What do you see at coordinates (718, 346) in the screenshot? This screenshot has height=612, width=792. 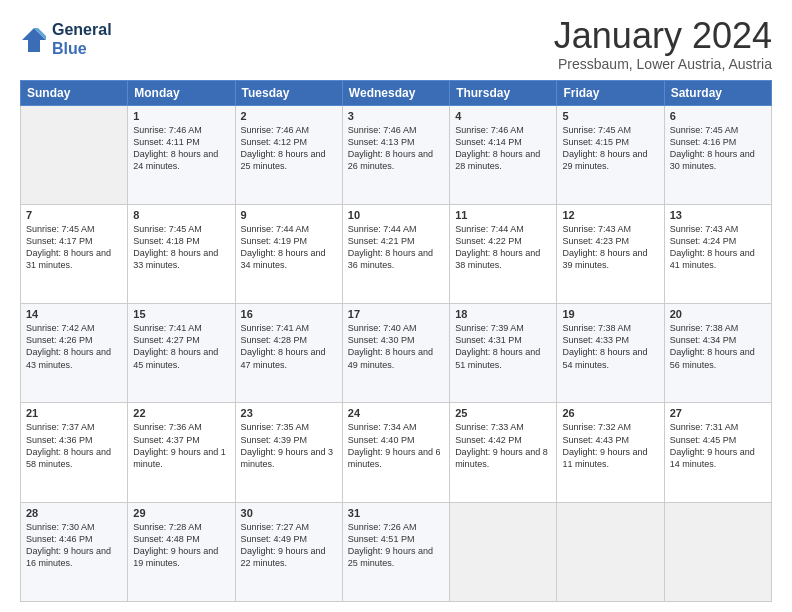 I see `cell-info: Sunrise: 7:38 AM Sunset: 4:34 PM Dayligh…` at bounding box center [718, 346].